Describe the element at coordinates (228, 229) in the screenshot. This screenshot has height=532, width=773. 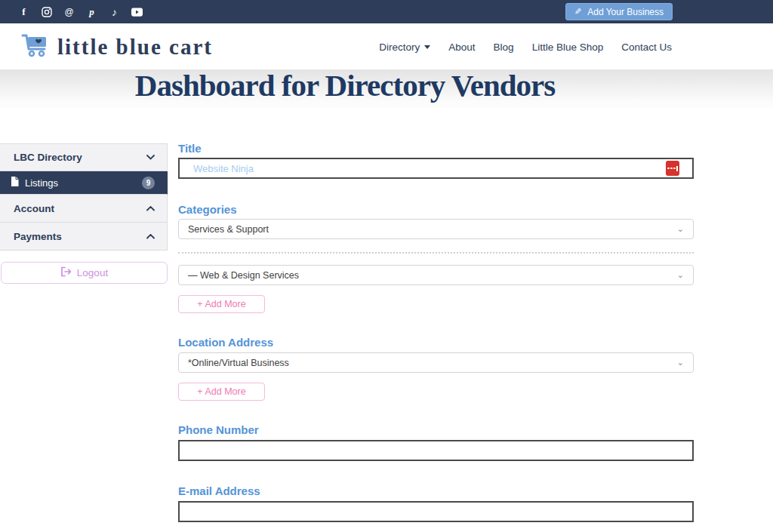
I see `category-select-primary-value: Services & Support` at that location.